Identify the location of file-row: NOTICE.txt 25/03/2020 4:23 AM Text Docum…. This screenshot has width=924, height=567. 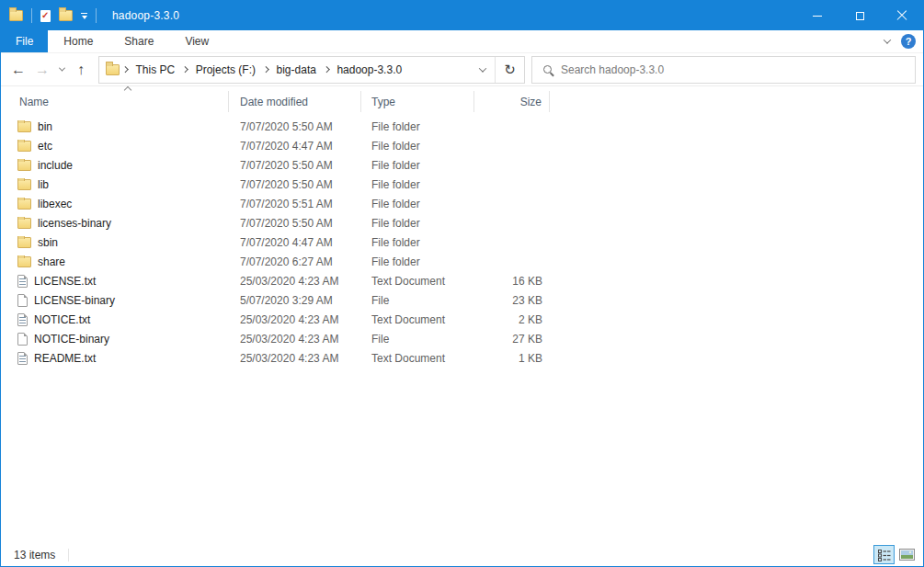
(462, 320).